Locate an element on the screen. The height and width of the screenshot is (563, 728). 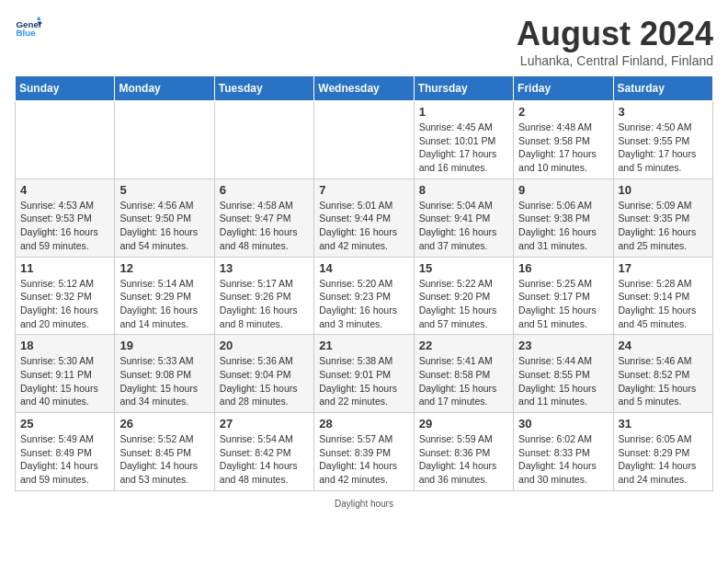
day-number: 16 is located at coordinates (563, 269).